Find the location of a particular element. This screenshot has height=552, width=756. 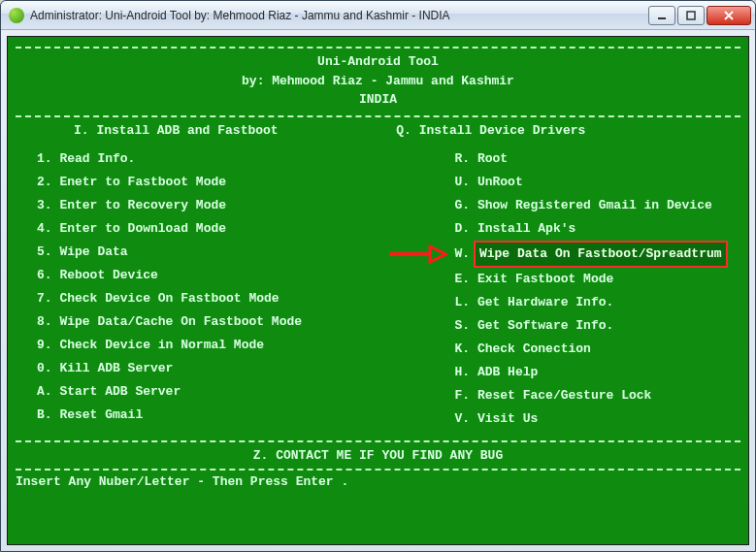

menu-label: Enter to Recovery Mode is located at coordinates (143, 206).